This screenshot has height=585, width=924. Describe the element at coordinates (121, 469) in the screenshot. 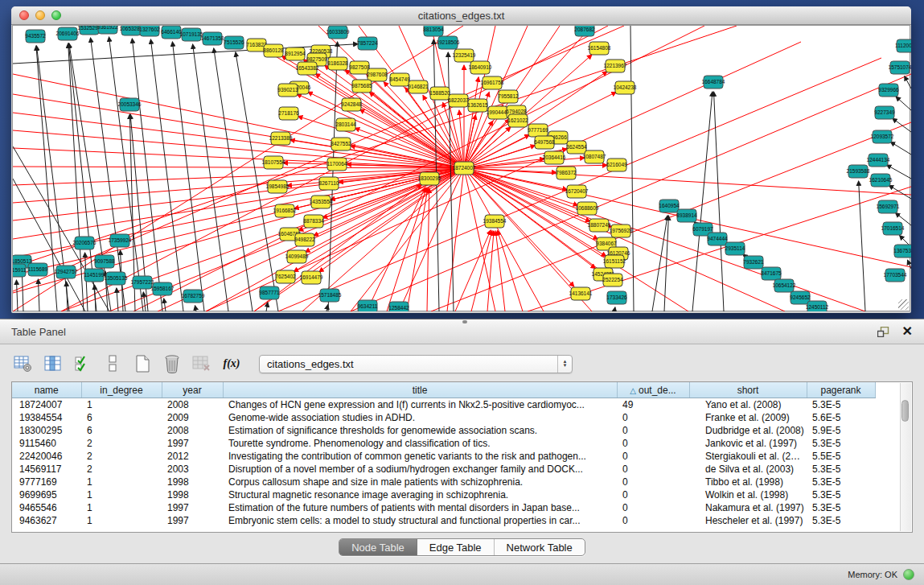

I see `cell-in_degree: 2` at that location.